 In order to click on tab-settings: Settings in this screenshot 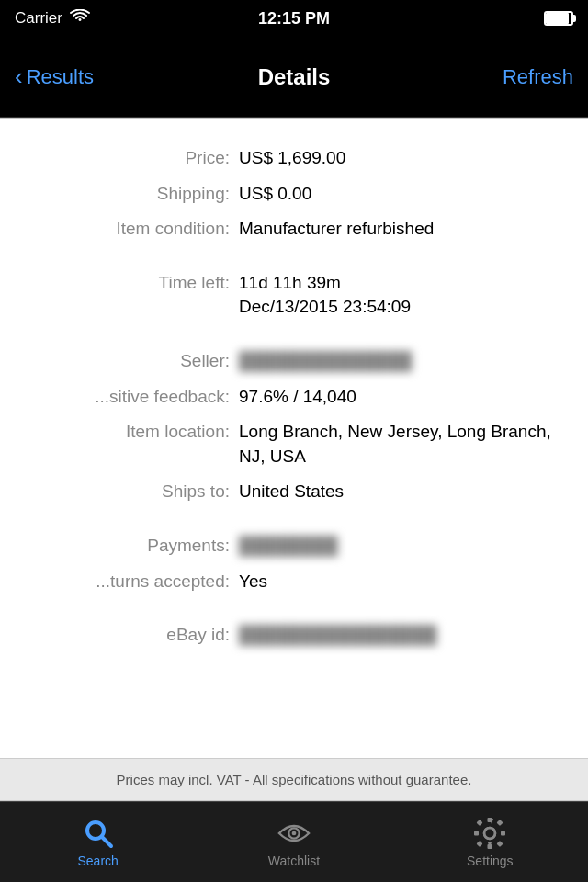, I will do `click(491, 842)`.